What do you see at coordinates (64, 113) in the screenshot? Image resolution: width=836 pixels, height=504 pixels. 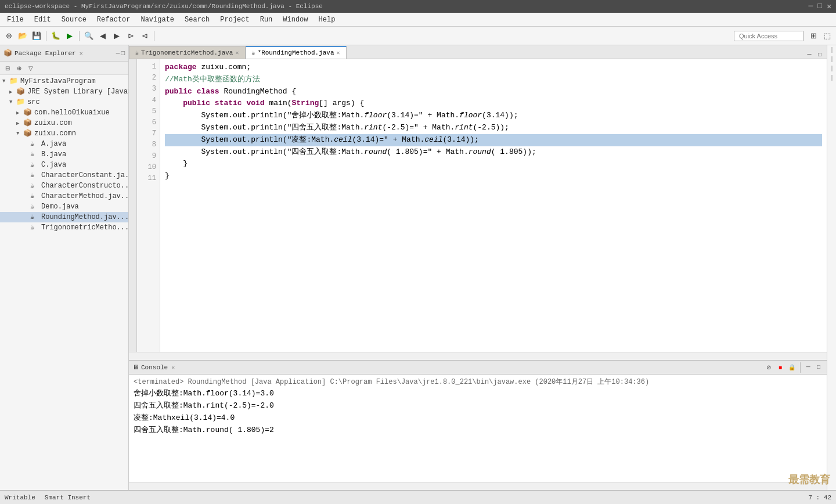 I see `tree-item: ▶📦com.hello01kuaixue` at bounding box center [64, 113].